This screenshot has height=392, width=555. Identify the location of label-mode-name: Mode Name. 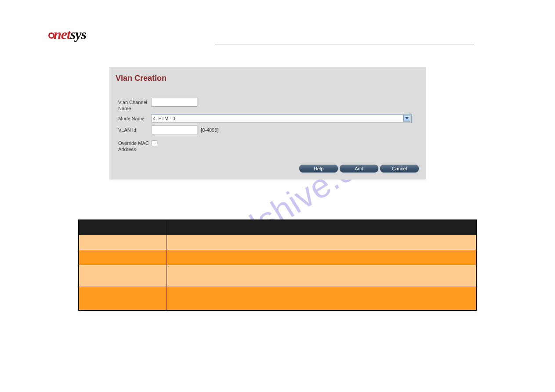
(134, 118).